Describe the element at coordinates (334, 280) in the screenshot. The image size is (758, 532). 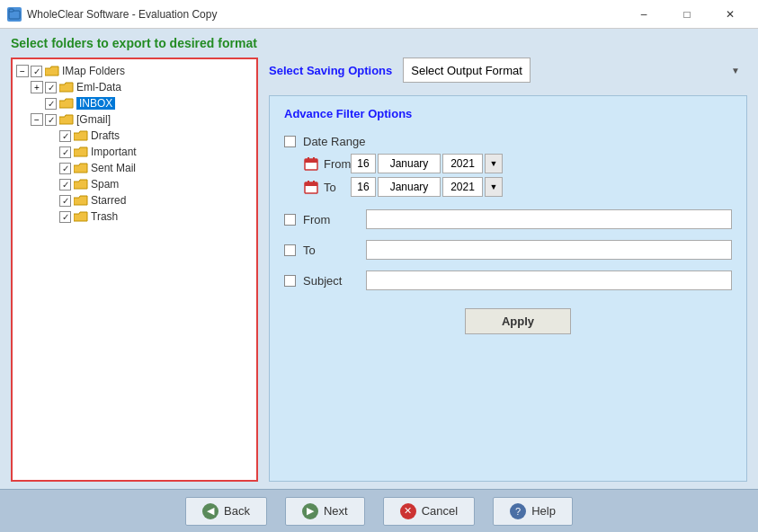
I see `subject-filter-label: Subject` at that location.